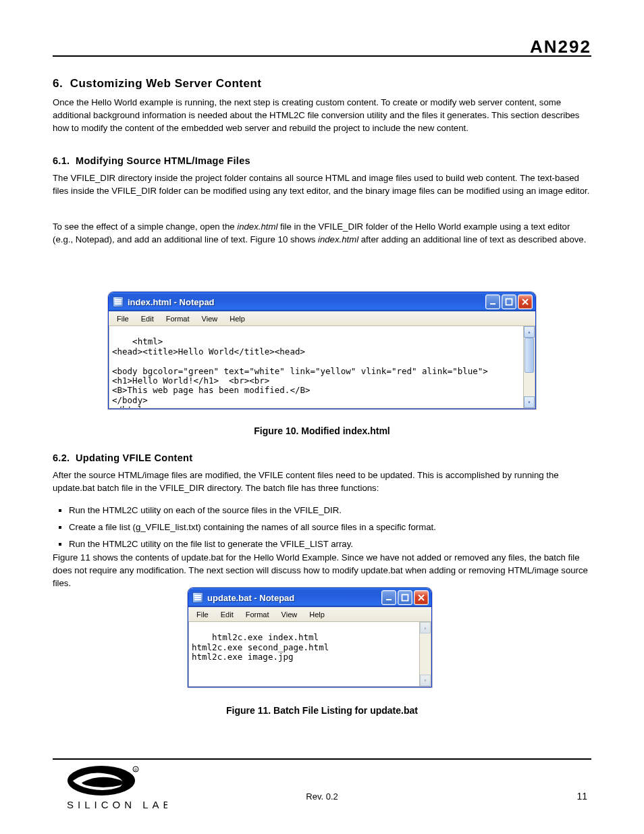  I want to click on section-6-number: 6., so click(58, 84).